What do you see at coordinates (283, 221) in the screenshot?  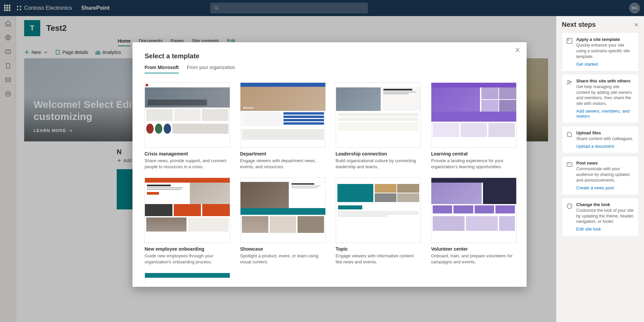 I see `template-showcase: Showcase Spotlight a product, event, or …` at bounding box center [283, 221].